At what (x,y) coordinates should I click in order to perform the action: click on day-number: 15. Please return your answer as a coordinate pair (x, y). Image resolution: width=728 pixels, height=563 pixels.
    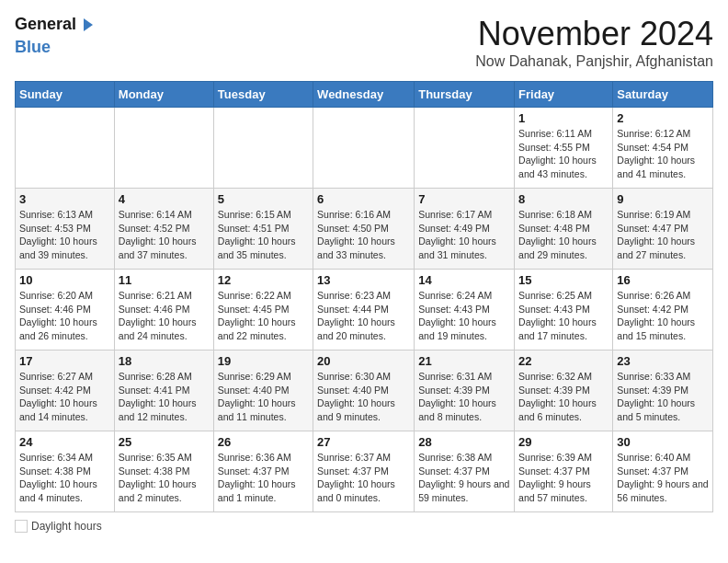
    Looking at the image, I should click on (563, 280).